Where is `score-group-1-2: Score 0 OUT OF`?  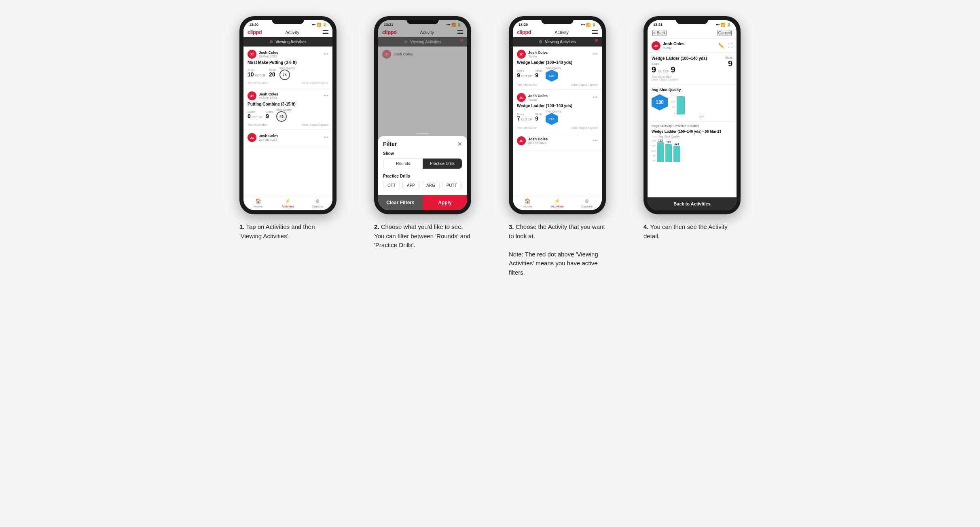
score-group-1-2: Score 0 OUT OF is located at coordinates (255, 115).